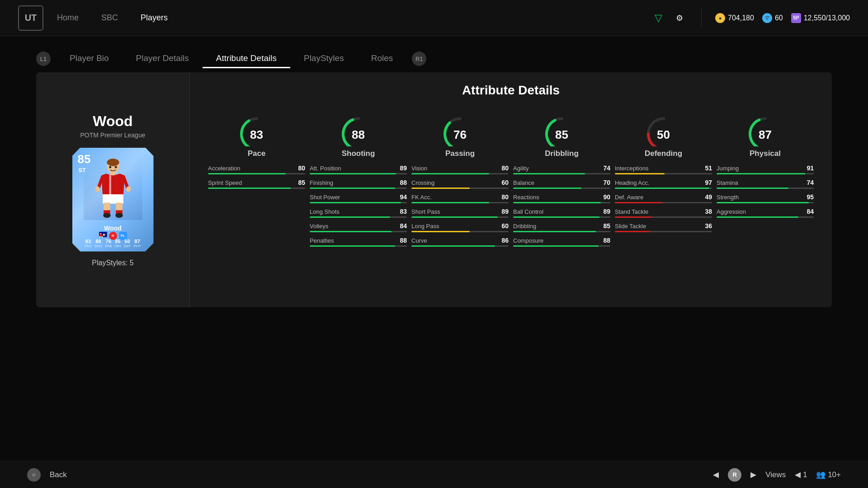  What do you see at coordinates (460, 169) in the screenshot?
I see `attr-row: Vision80` at bounding box center [460, 169].